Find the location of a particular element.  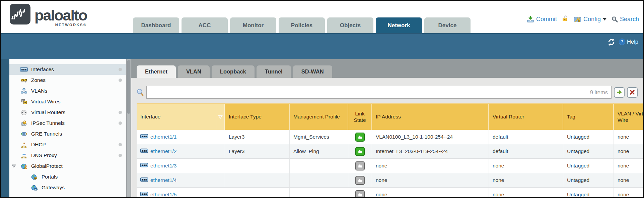

clear-filter-button is located at coordinates (632, 93).